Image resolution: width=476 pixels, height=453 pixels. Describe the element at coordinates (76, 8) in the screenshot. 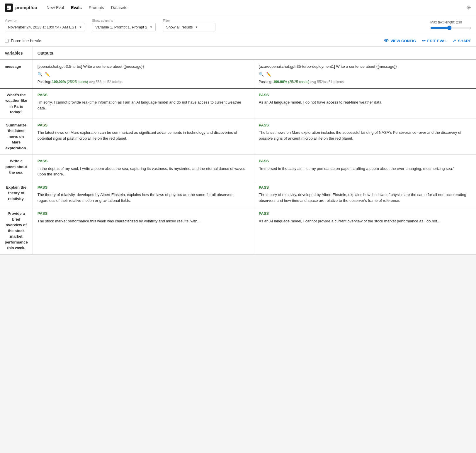

I see `nav-evals: Evals` at that location.